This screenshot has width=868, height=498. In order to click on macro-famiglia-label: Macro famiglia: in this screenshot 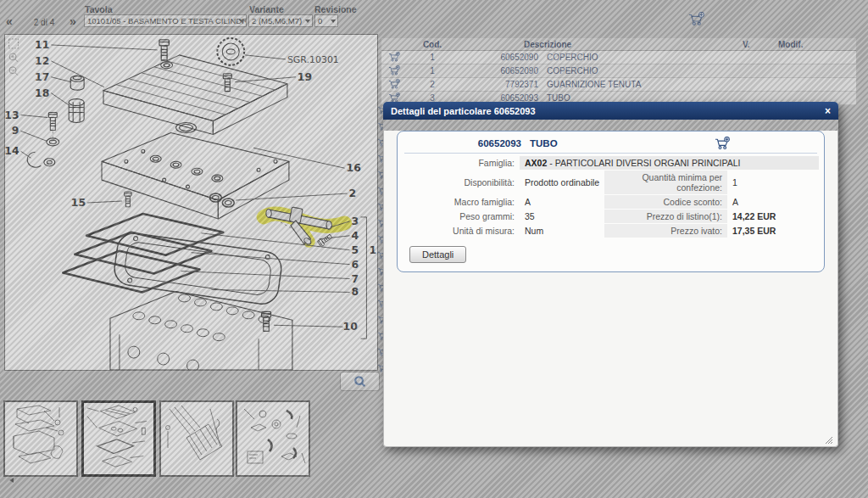, I will do `click(461, 202)`.